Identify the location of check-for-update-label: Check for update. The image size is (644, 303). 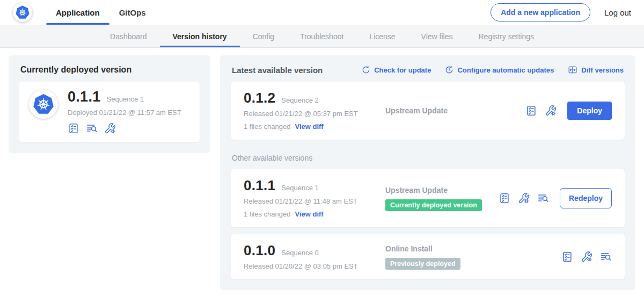
(402, 70).